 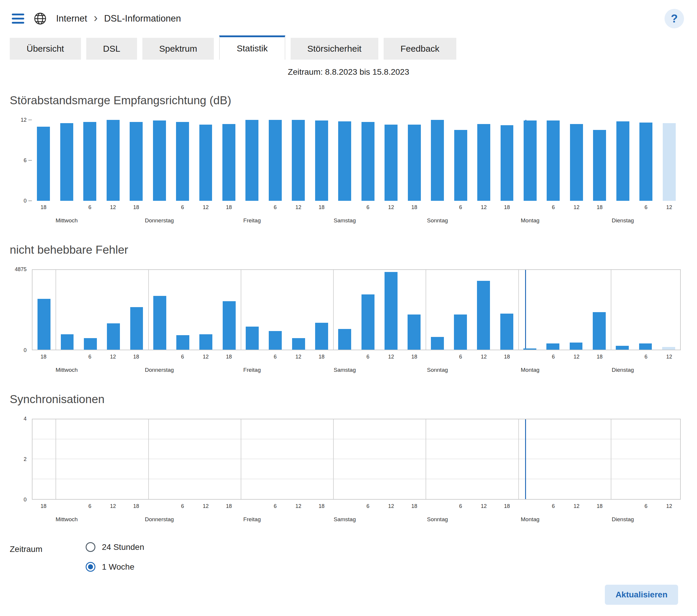 What do you see at coordinates (16, 459) in the screenshot?
I see `y-axis: 024` at bounding box center [16, 459].